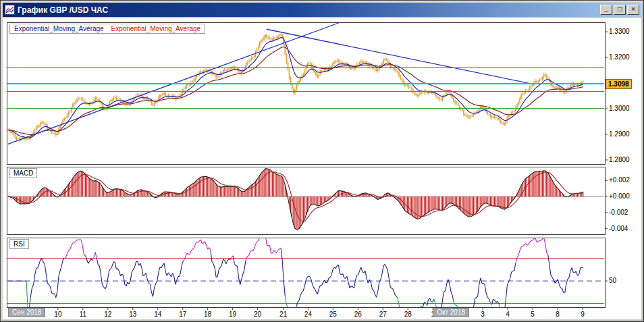 The image size is (644, 322). What do you see at coordinates (620, 180) in the screenshot?
I see `macd-axis-label: +0.002` at bounding box center [620, 180].